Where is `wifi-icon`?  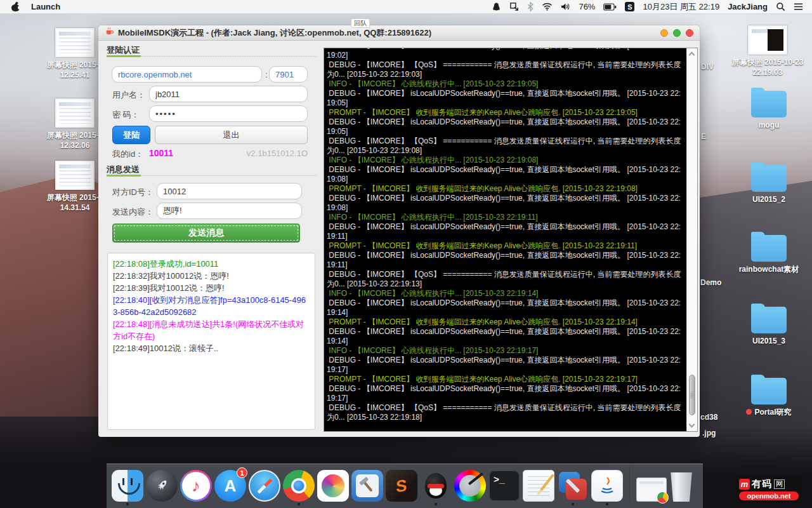
wifi-icon is located at coordinates (547, 6).